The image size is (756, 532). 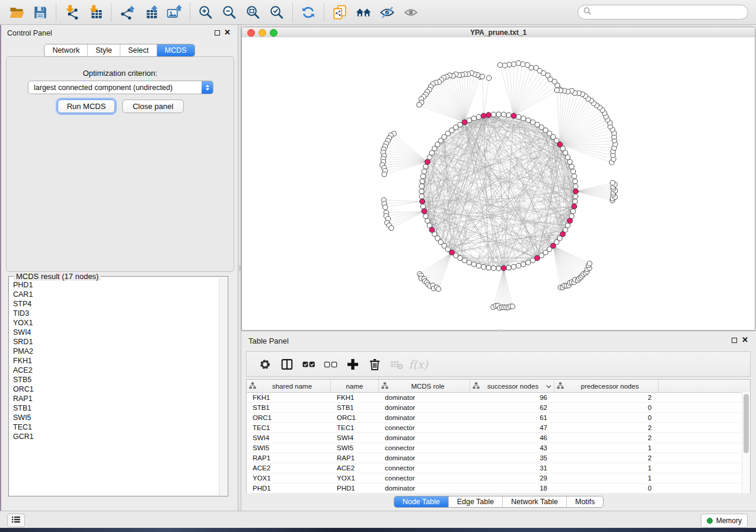 What do you see at coordinates (287, 364) in the screenshot?
I see `show-columns-icon` at bounding box center [287, 364].